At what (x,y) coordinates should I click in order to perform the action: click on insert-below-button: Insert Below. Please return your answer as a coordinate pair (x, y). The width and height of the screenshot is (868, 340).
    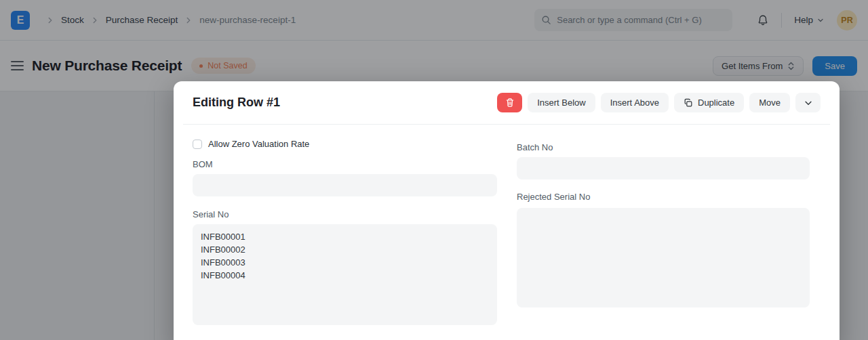
    Looking at the image, I should click on (561, 103).